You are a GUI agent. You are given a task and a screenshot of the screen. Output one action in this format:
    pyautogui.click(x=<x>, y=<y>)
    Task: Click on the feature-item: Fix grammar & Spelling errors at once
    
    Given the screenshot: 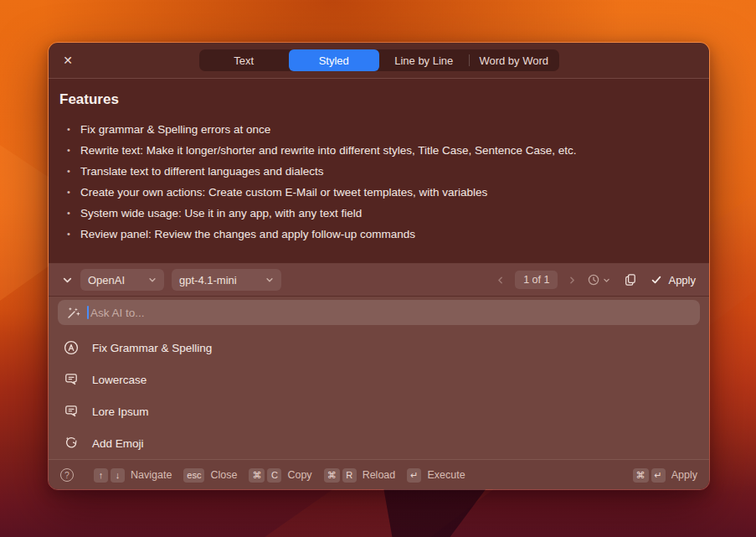 What is the action you would take?
    pyautogui.click(x=378, y=129)
    